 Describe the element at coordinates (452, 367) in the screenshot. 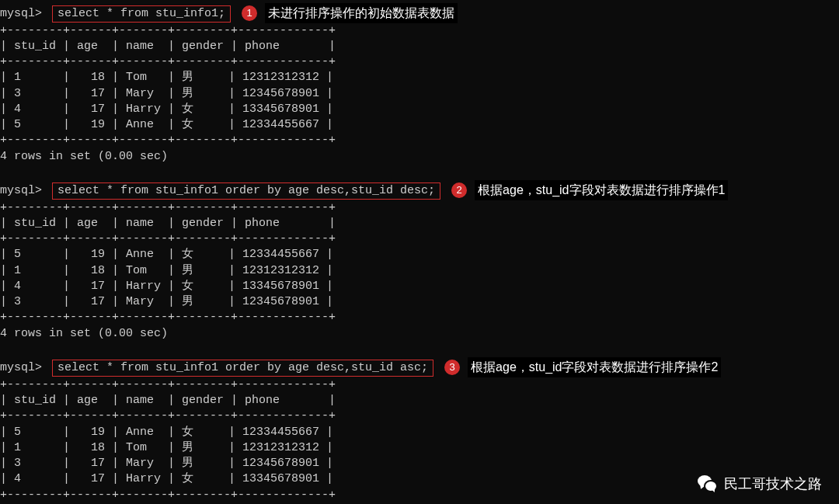

I see `annotation-badge-3: 3` at that location.